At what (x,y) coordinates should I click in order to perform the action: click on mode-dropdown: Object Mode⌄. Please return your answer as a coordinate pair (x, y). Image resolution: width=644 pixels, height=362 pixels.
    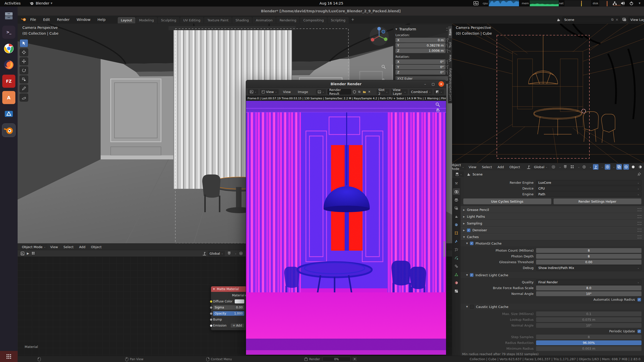
    Looking at the image, I should click on (34, 247).